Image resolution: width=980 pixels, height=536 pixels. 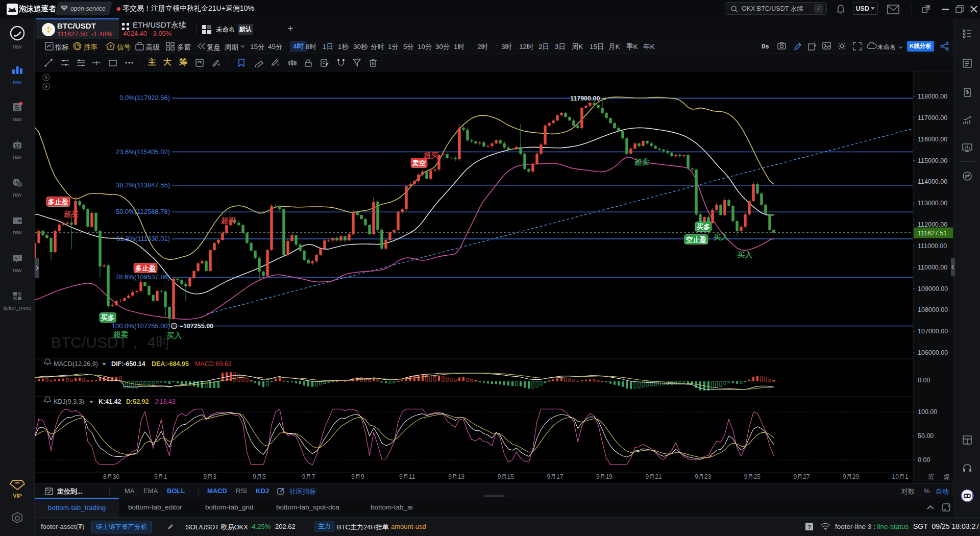 I want to click on svg-text: 50.0%(112588.78), so click(x=143, y=211).